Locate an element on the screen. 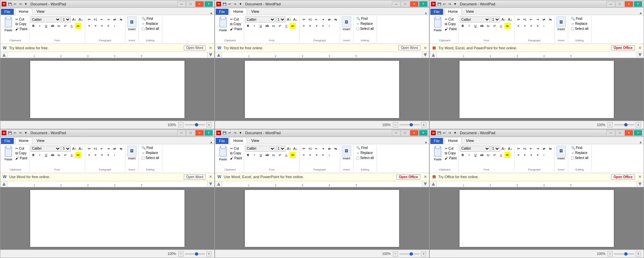  paintformat-button: 🖌 Paint is located at coordinates (21, 29).